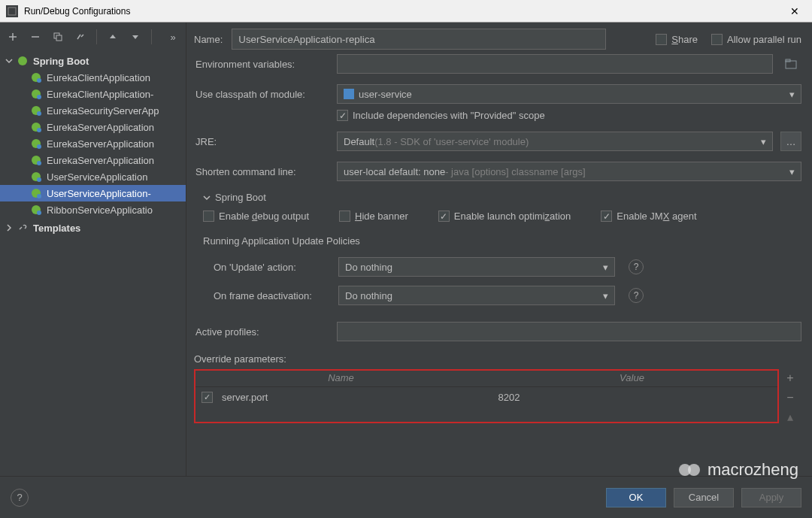  I want to click on tree-item: UserServiceApplication, so click(93, 177).